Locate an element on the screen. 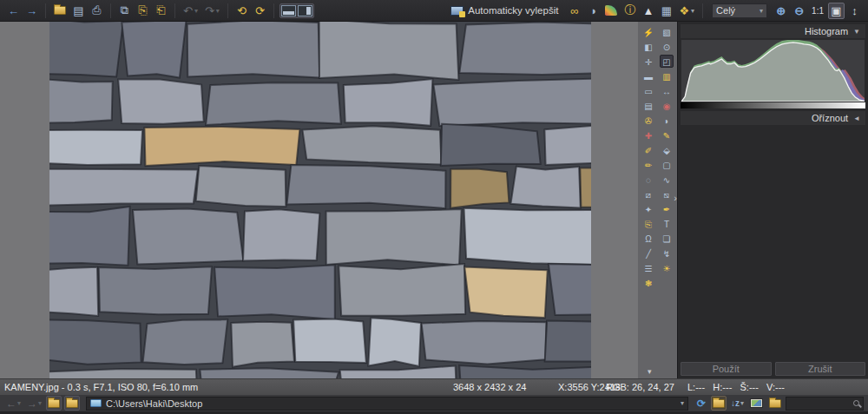 This screenshot has width=868, height=414. line-tool-icon: ╱ is located at coordinates (648, 253).